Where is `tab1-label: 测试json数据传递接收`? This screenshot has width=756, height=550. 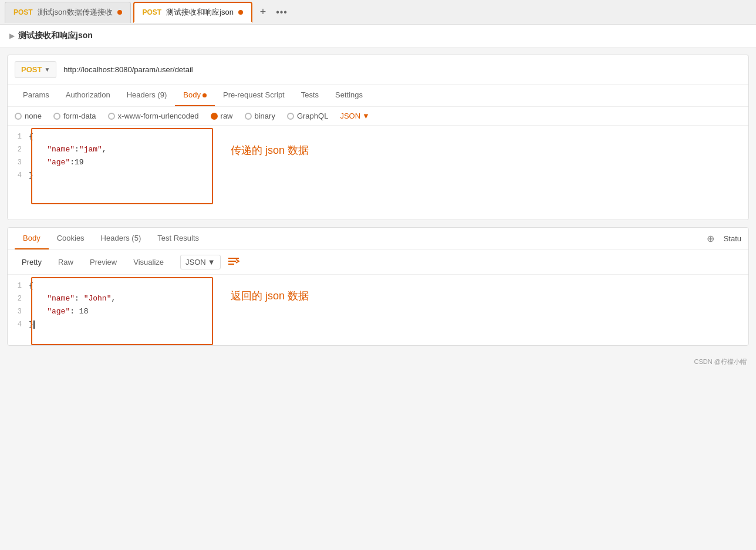 tab1-label: 测试json数据传递接收 is located at coordinates (75, 12).